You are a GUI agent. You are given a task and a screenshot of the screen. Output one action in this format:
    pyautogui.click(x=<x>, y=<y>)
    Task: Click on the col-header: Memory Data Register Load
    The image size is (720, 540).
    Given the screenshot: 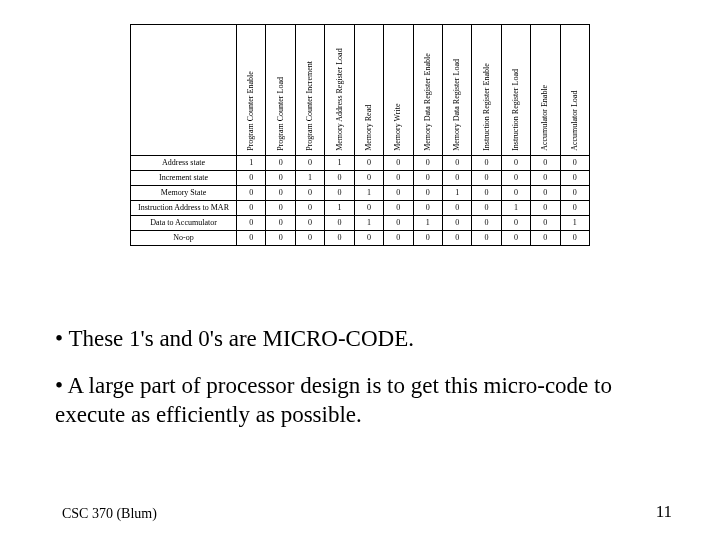 What is the action you would take?
    pyautogui.click(x=456, y=90)
    